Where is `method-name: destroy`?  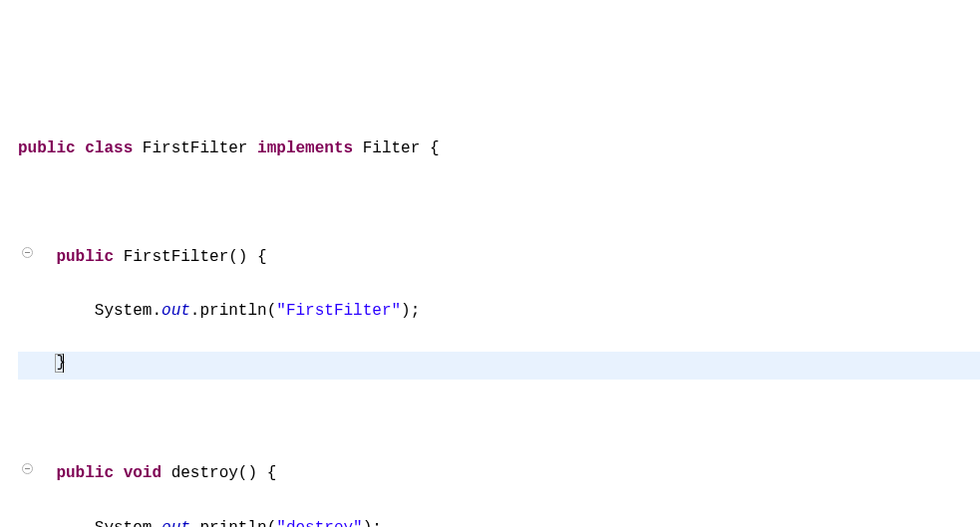
method-name: destroy is located at coordinates (205, 473).